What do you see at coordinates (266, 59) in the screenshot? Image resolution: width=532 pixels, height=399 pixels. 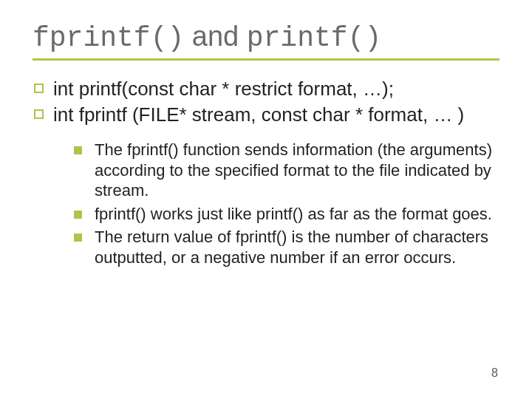 I see `title-underline` at bounding box center [266, 59].